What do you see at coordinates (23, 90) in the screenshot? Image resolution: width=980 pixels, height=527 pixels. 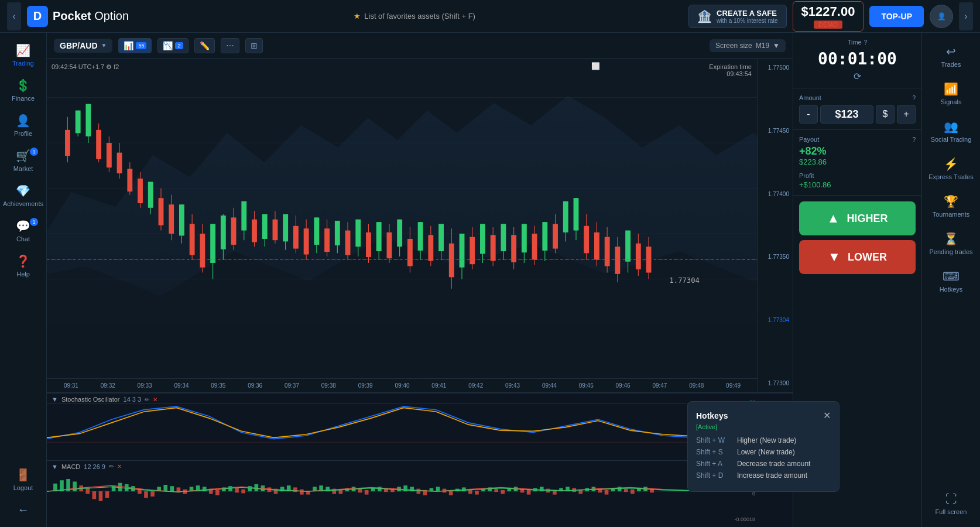 I see `sidebar-item-finance: 💲 Finance` at bounding box center [23, 90].